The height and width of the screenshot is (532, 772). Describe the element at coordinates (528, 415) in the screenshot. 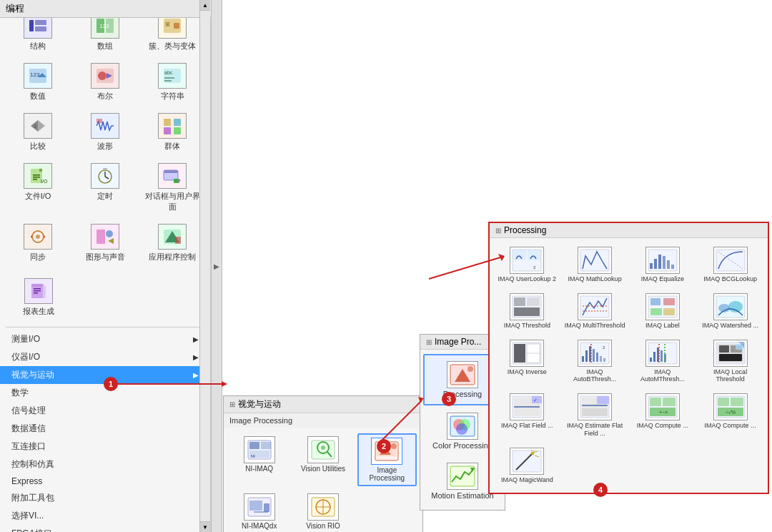

I see `proc-flat-field: ✓ IMAQ Flat Field ...` at that location.